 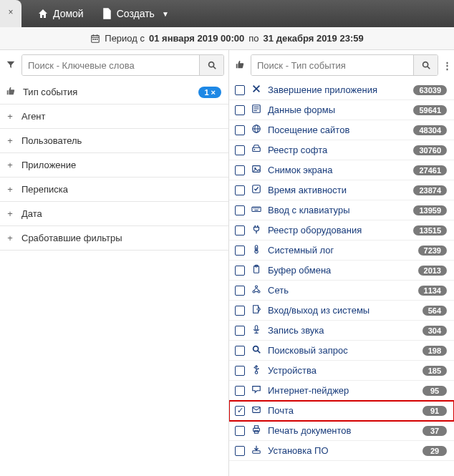 I want to click on caret-down-icon: ▼, so click(x=165, y=14).